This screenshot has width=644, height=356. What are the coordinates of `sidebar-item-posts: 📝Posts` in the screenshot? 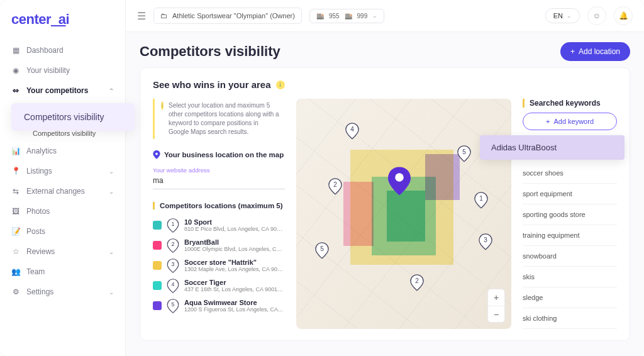 It's located at (63, 231).